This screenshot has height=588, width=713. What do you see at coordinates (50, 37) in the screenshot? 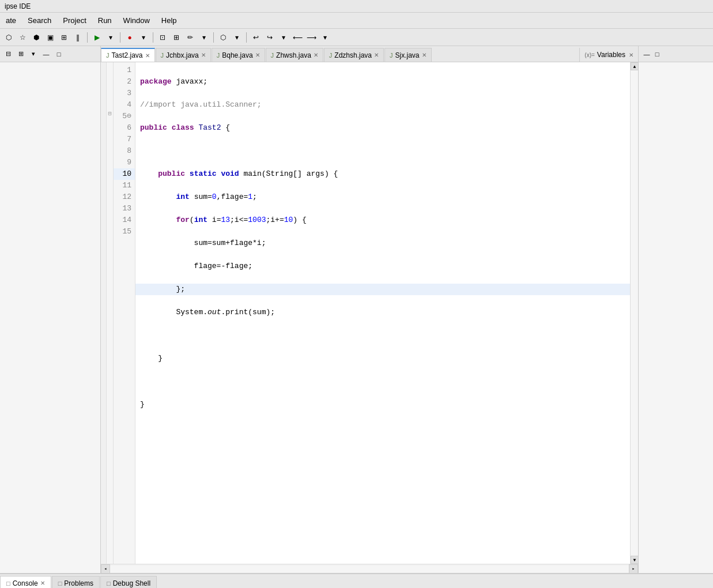
I see `toolbar-btn-4: ▣` at bounding box center [50, 37].